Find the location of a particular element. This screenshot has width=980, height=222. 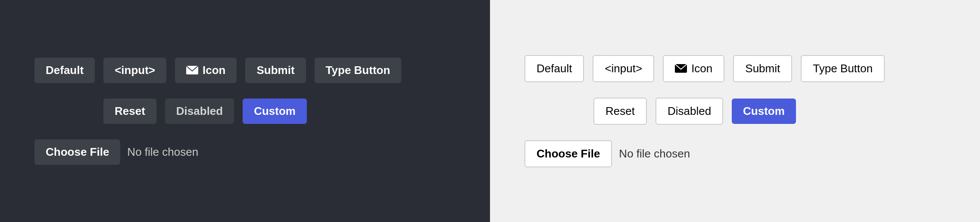

envelope-icon-dark is located at coordinates (192, 70).